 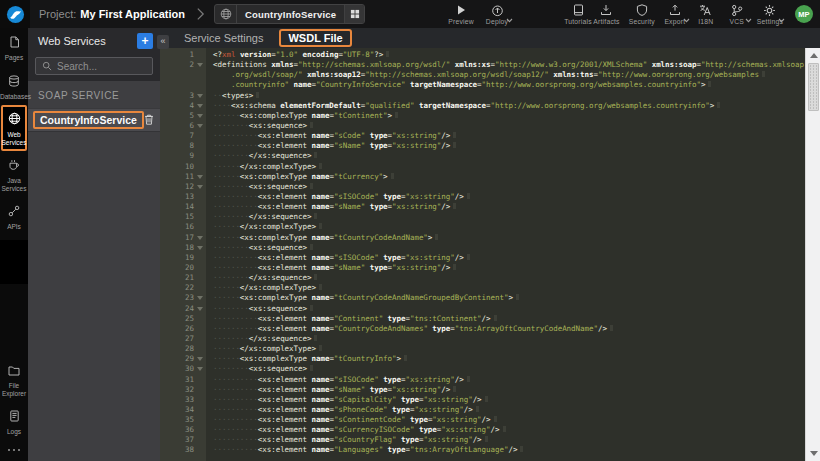 What do you see at coordinates (183, 258) in the screenshot?
I see `gutter-cell: 19` at bounding box center [183, 258].